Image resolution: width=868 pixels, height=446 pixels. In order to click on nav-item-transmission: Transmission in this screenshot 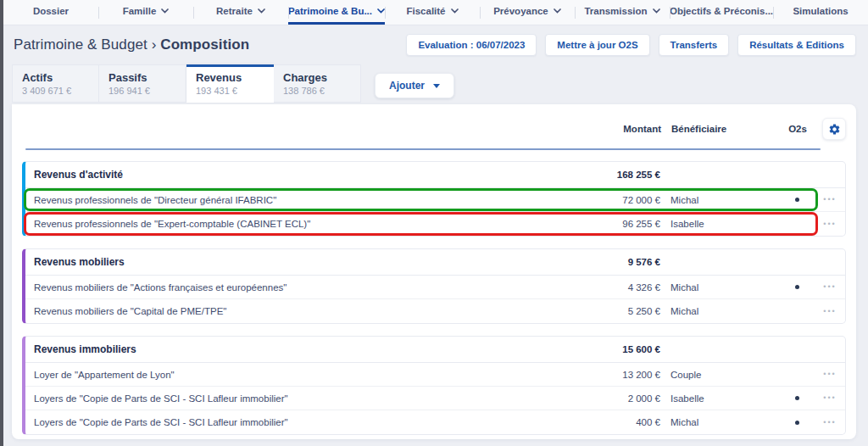, I will do `click(622, 12)`.